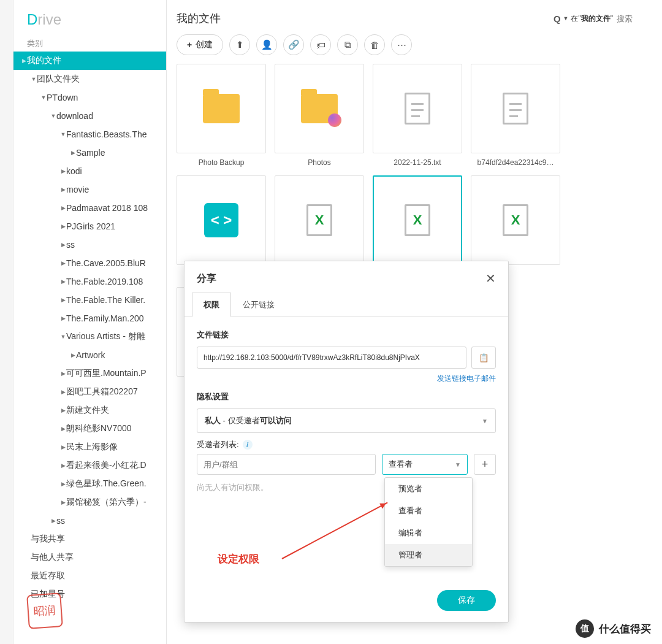 The image size is (662, 644). What do you see at coordinates (466, 600) in the screenshot?
I see `save-button: 保存` at bounding box center [466, 600].